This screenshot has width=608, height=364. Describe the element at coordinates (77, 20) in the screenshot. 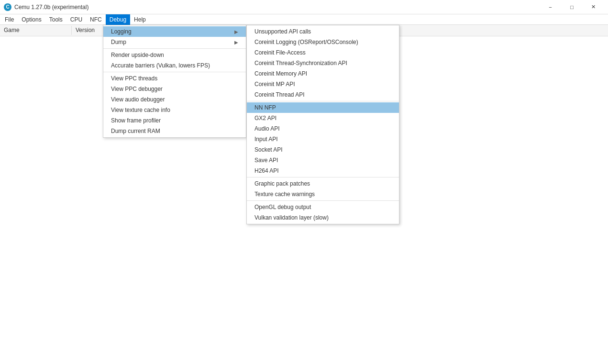

I see `menu-cpu: CPU` at that location.